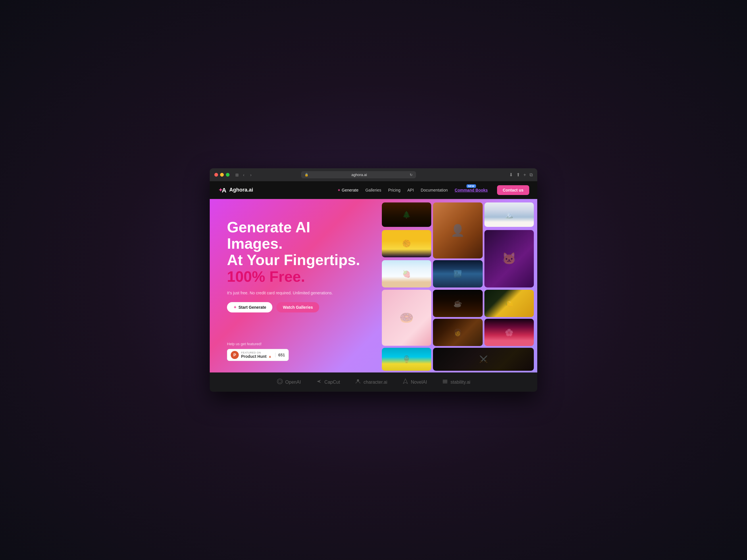 The height and width of the screenshot is (560, 747). What do you see at coordinates (374, 286) in the screenshot?
I see `hero-section: Generate AI Images. At Your Fingertips. …` at bounding box center [374, 286].